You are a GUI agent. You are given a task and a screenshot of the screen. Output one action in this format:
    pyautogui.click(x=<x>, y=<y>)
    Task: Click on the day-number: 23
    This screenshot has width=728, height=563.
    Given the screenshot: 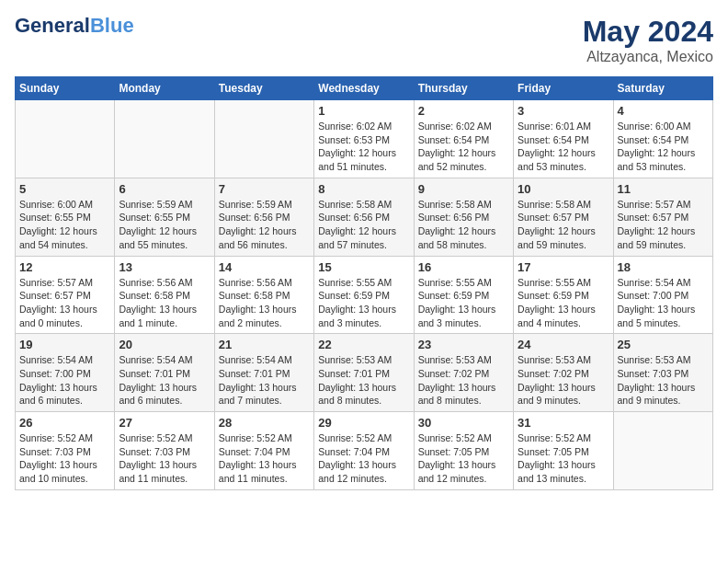 What is the action you would take?
    pyautogui.click(x=463, y=344)
    